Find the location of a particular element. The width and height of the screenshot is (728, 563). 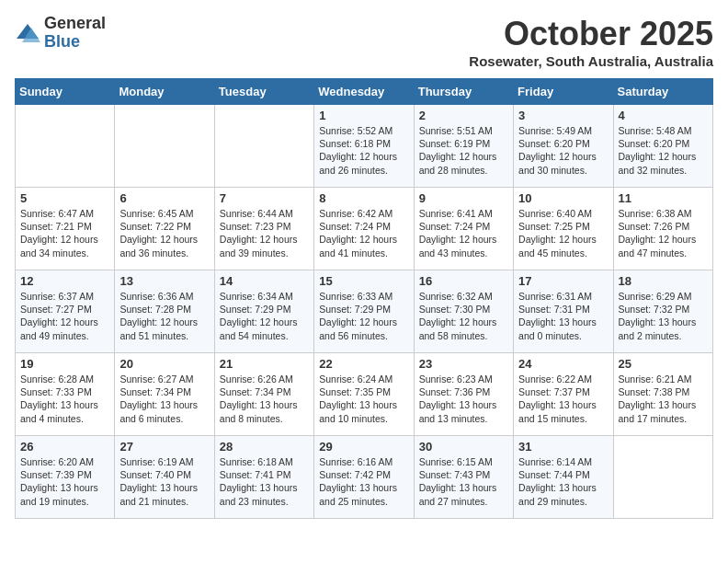

day-number: 12 is located at coordinates (64, 282).